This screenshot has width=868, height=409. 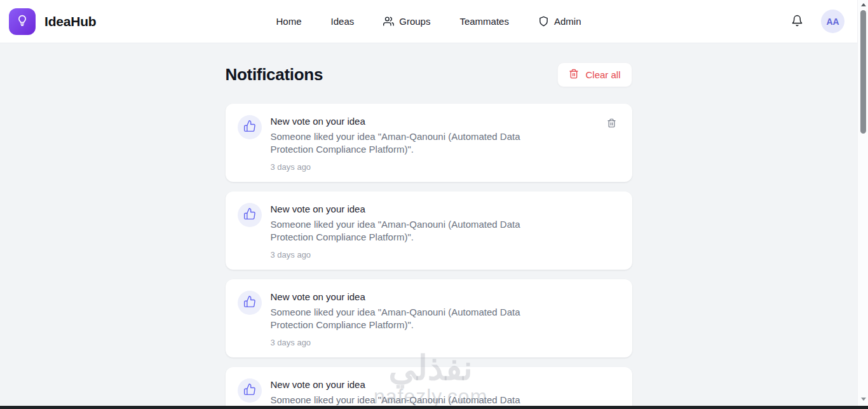 What do you see at coordinates (602, 75) in the screenshot?
I see `clear-all-label: Clear all` at bounding box center [602, 75].